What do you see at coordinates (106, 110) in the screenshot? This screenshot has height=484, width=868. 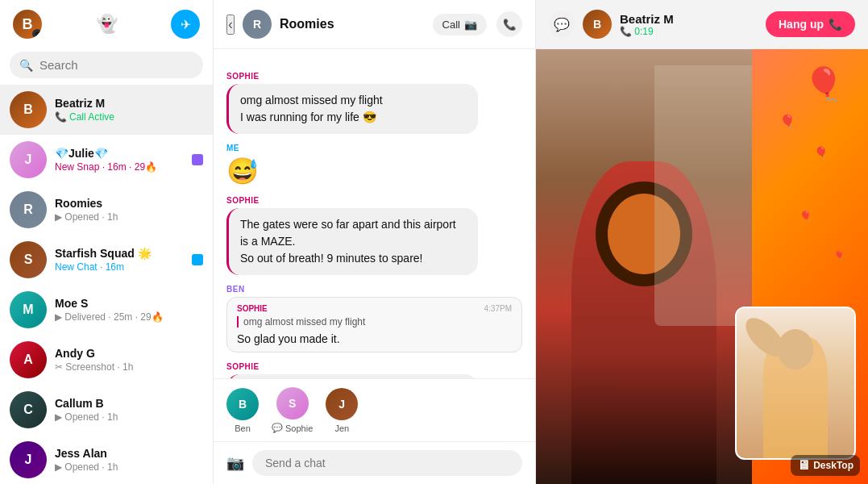 I see `contact-item: B Beatriz M 📞 Call Active` at bounding box center [106, 110].